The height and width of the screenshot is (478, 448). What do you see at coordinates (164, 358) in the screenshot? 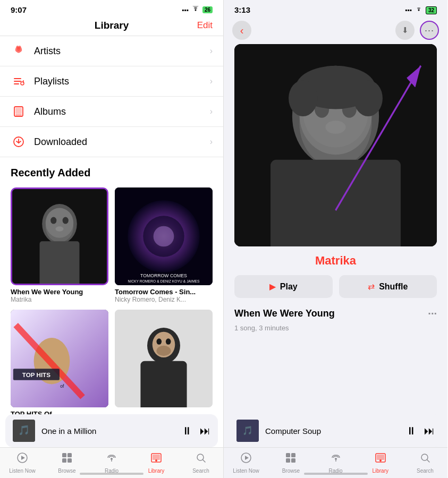
I see `artwork-person` at bounding box center [164, 358].